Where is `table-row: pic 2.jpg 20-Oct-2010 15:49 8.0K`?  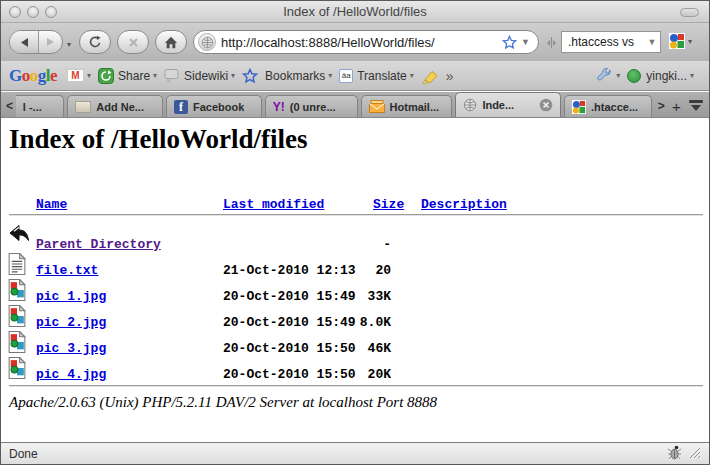
table-row: pic 2.jpg 20-Oct-2010 15:49 8.0K is located at coordinates (355, 324).